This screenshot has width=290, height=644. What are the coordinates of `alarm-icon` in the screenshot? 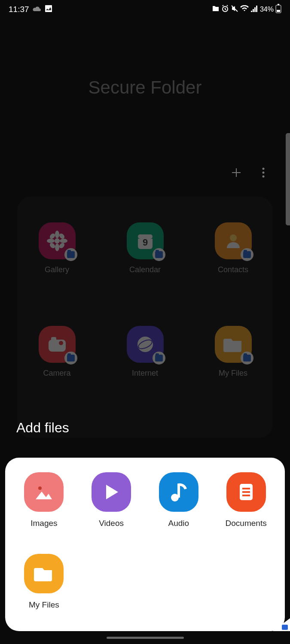 It's located at (225, 9).